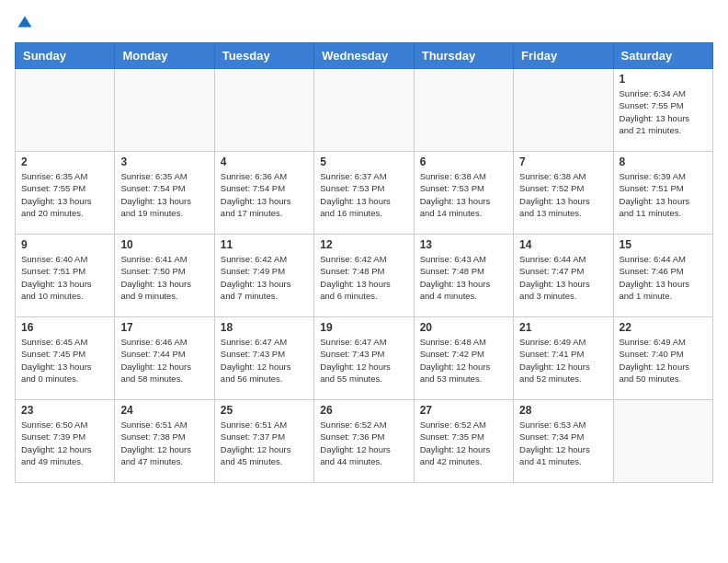 This screenshot has height=563, width=728. Describe the element at coordinates (663, 193) in the screenshot. I see `calendar-day-cell: 8Sunrise: 6:39 AM Sunset: 7:51 PM Daylig…` at that location.